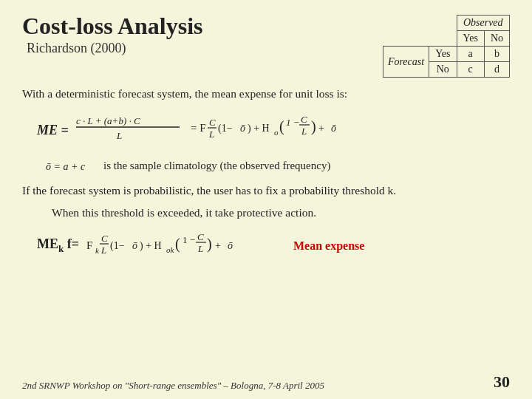  Describe the element at coordinates (66, 167) in the screenshot. I see `svg-text: ō = a + c` at that location.